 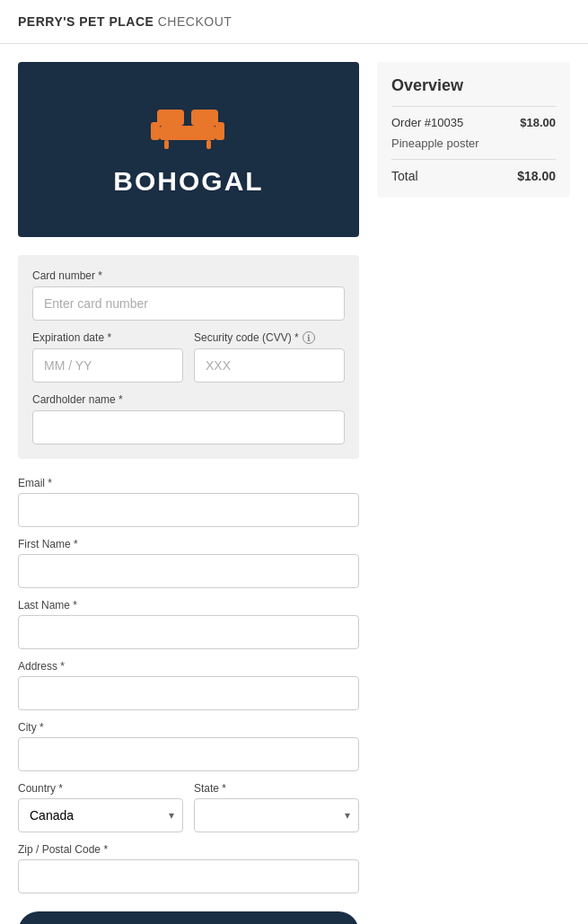 I want to click on overview-total-label: Total, so click(x=405, y=176).